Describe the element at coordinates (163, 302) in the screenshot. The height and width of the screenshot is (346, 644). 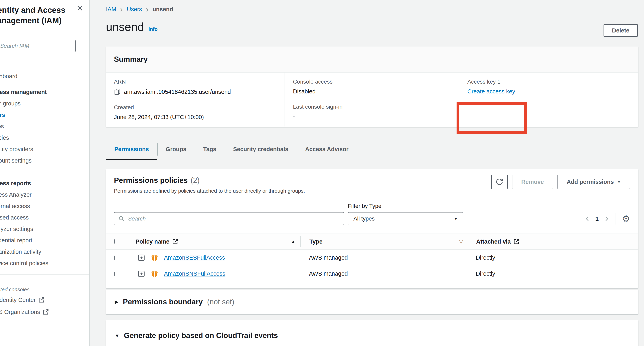
I see `permissions-boundary-title: Permissions boundary` at that location.